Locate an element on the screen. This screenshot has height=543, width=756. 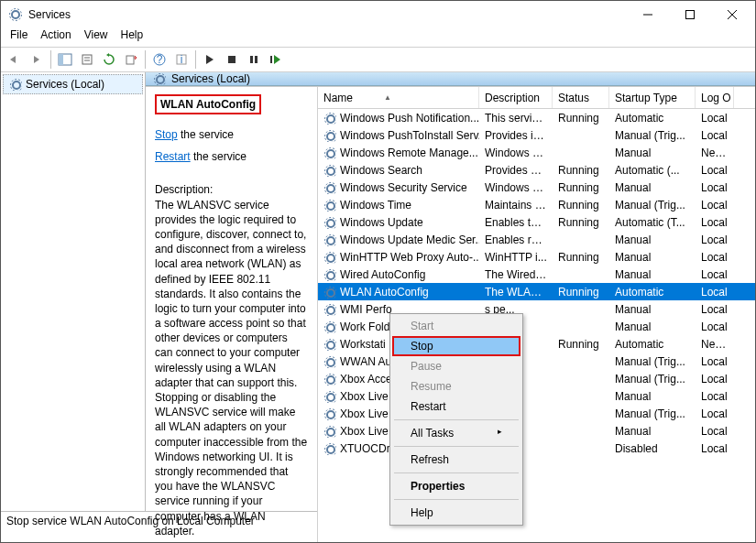
ctx-all-tasks: All Tasks is located at coordinates (456, 433).